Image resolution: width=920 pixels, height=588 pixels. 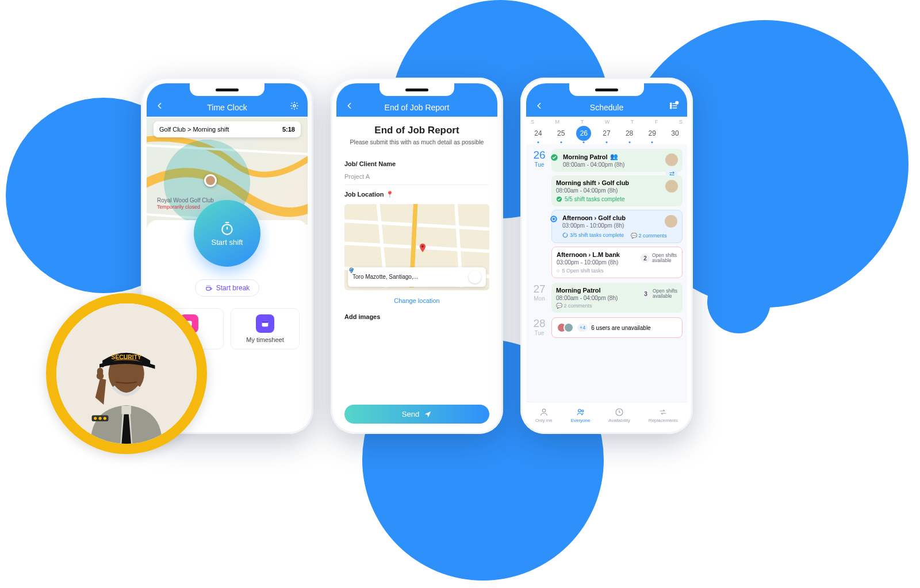 I want to click on weekday-label: M, so click(x=558, y=122).